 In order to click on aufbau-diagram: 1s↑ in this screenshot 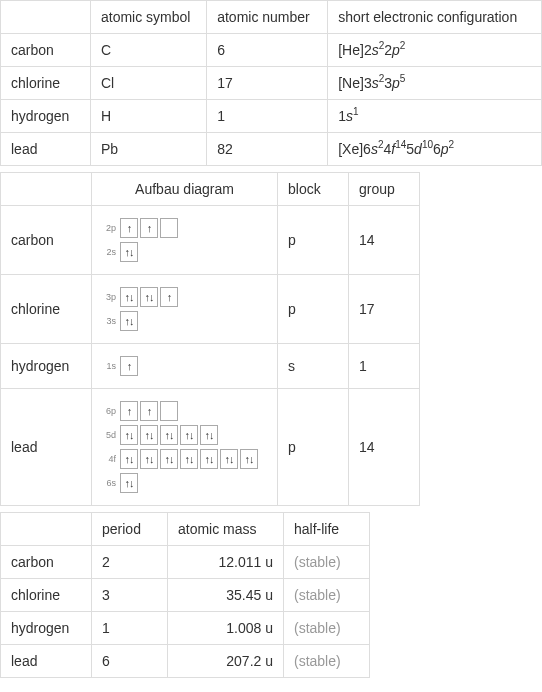, I will do `click(185, 366)`.